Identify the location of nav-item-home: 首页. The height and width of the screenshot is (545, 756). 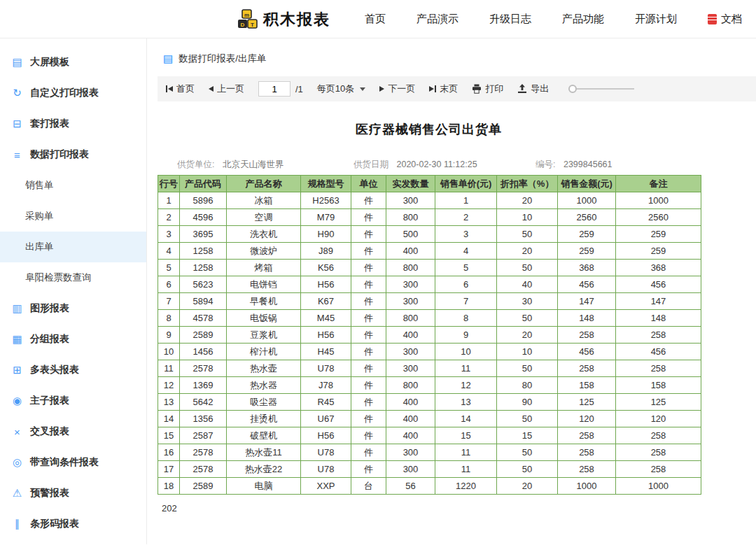
(375, 20).